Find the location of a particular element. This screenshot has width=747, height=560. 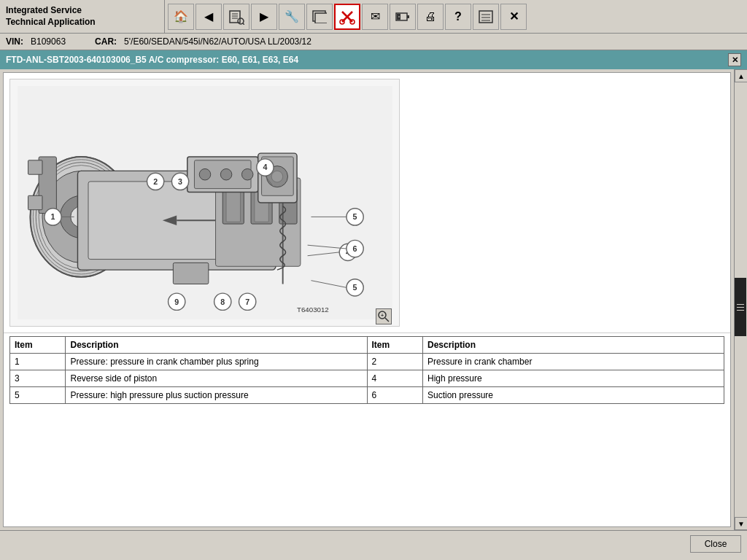

col-header-item1: Item is located at coordinates (38, 346).